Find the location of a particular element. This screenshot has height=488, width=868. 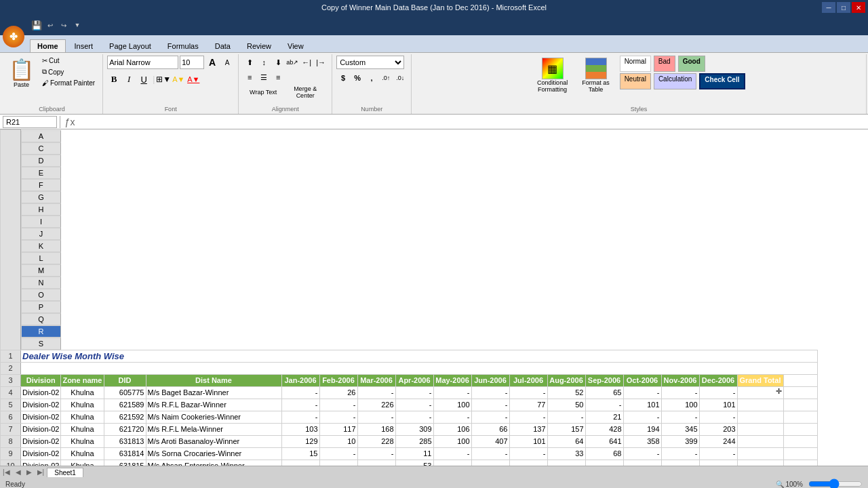

indent-decrease-btn: ←| is located at coordinates (307, 62).